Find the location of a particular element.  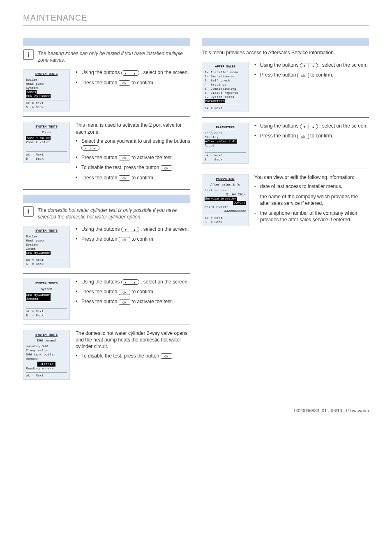

screen-item: 5- Commissioning is located at coordinates (225, 89).